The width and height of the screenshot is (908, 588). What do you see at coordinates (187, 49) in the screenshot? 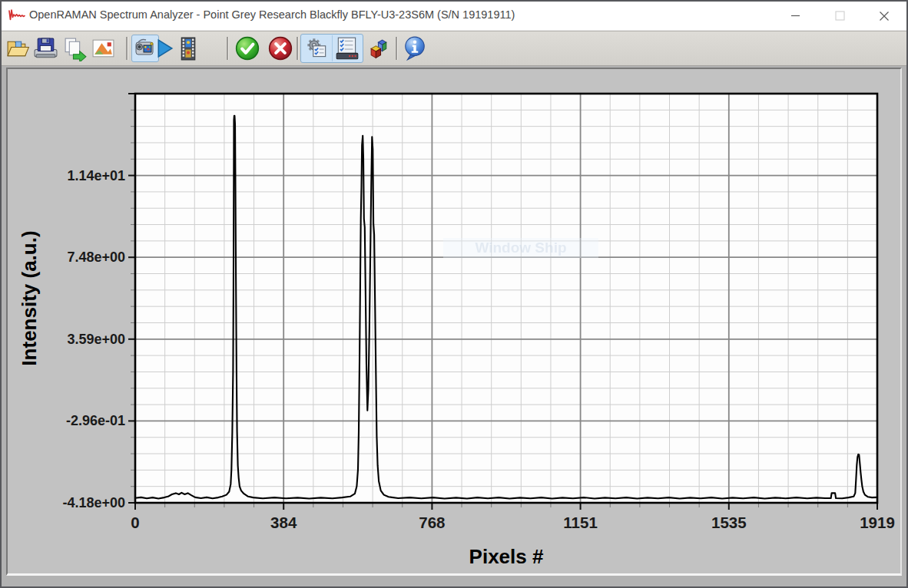
I see `filmstrip-icon` at bounding box center [187, 49].